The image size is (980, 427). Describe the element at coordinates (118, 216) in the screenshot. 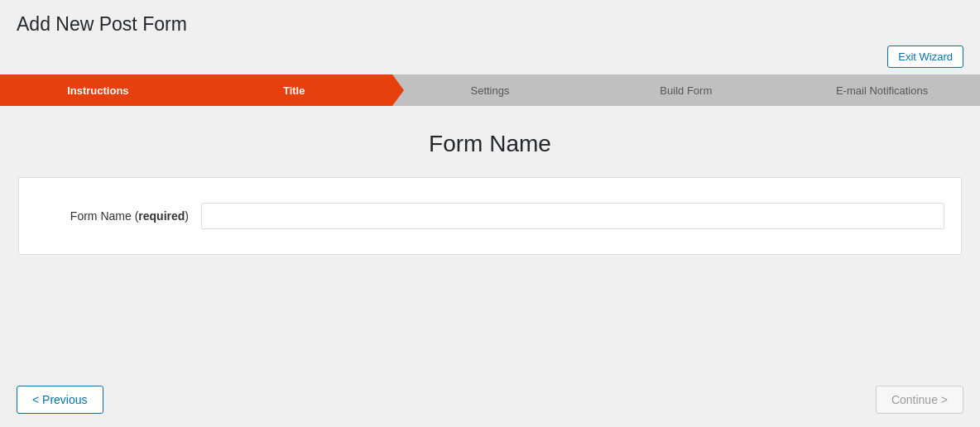

I see `form-name-label: Form Name (required)` at that location.